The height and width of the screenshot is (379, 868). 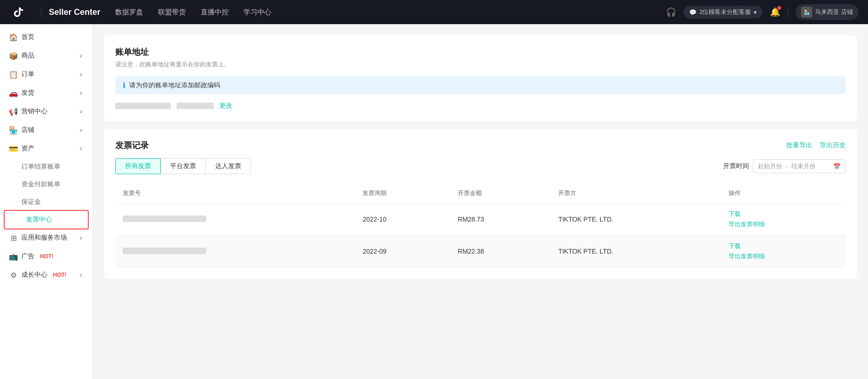 I want to click on actions-1: 下载 导出发票明细, so click(x=783, y=219).